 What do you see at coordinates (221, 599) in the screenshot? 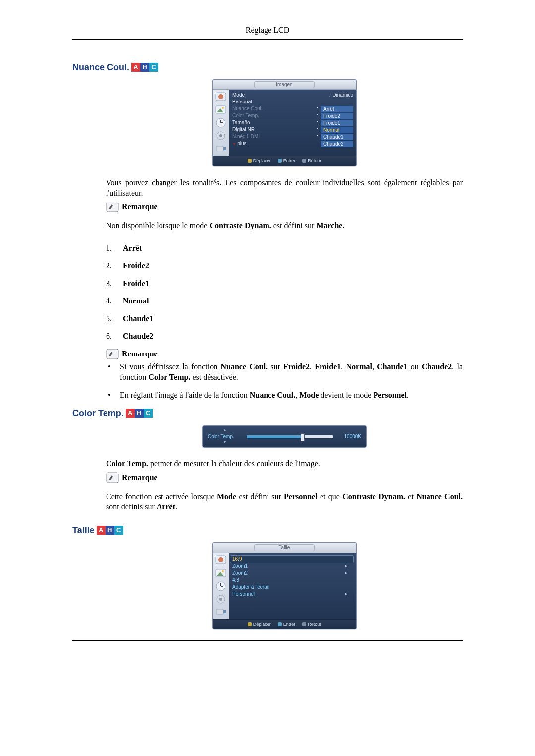
I see `gear-icon` at bounding box center [221, 599].